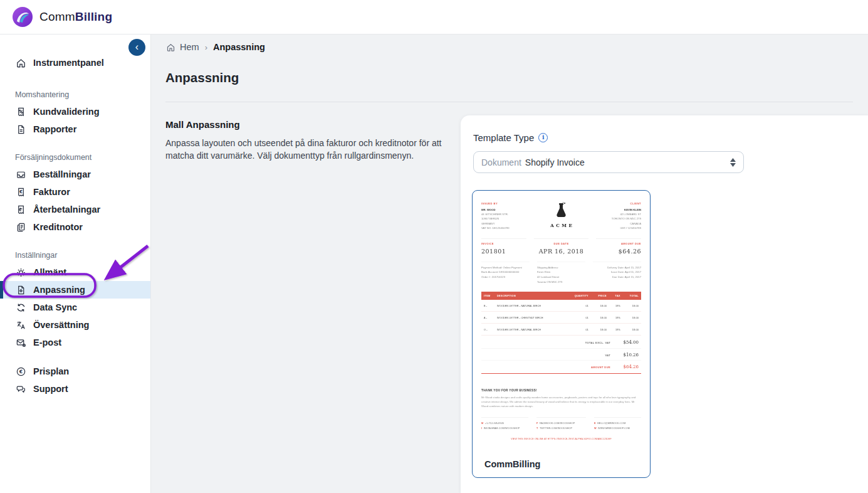 The image size is (868, 493). I want to click on euro-circle-icon: €, so click(21, 371).